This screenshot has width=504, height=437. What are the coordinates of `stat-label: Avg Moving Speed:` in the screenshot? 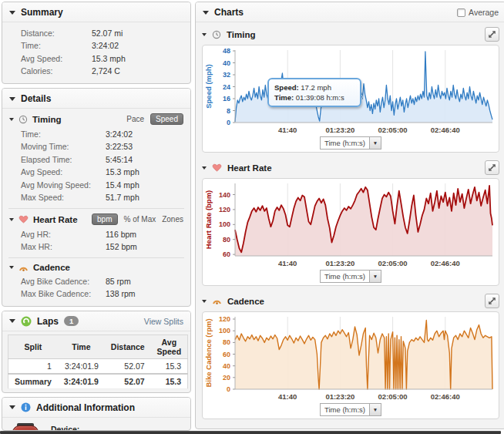 It's located at (63, 186).